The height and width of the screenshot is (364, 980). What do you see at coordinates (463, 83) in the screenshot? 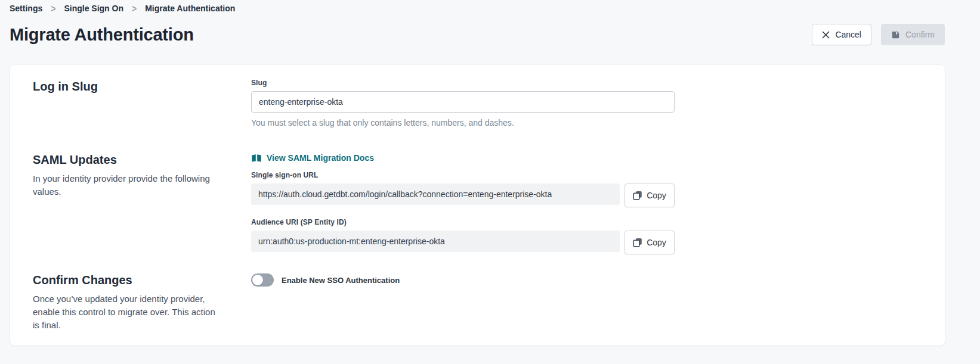
I see `slug-label: Slug` at bounding box center [463, 83].